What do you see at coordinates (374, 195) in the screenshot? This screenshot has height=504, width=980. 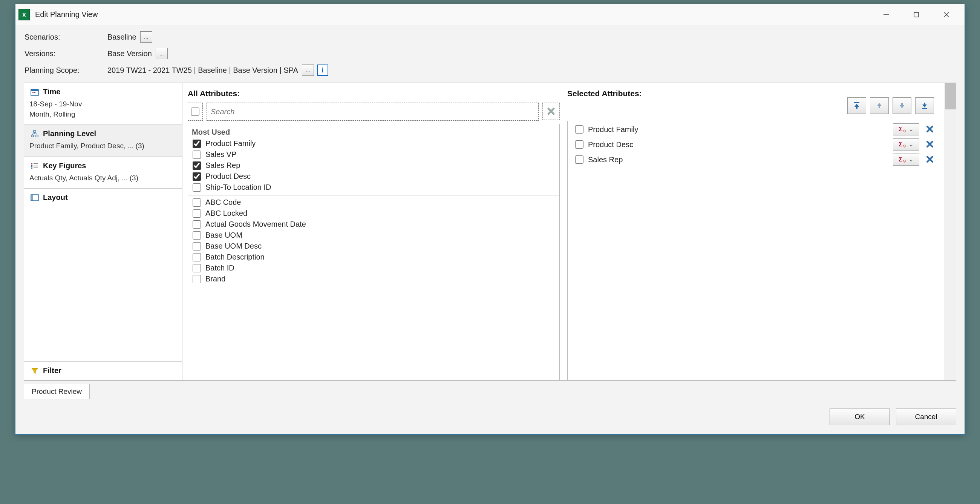 I see `list-divider` at bounding box center [374, 195].